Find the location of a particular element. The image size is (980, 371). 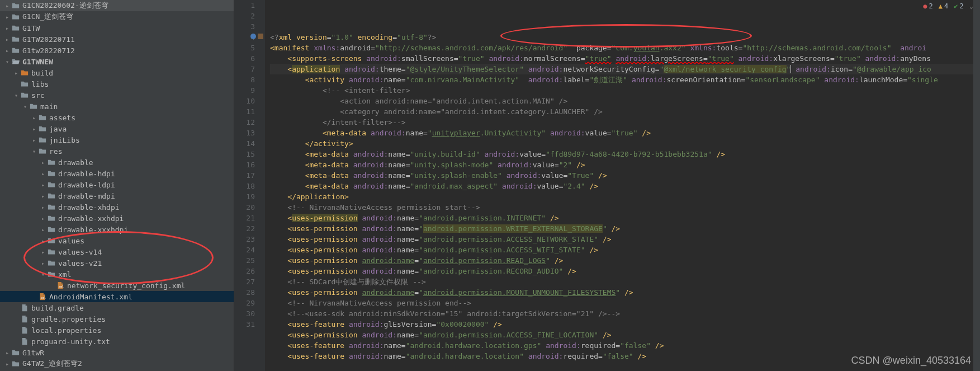

tree-item: ▸G1TW is located at coordinates (117, 28).